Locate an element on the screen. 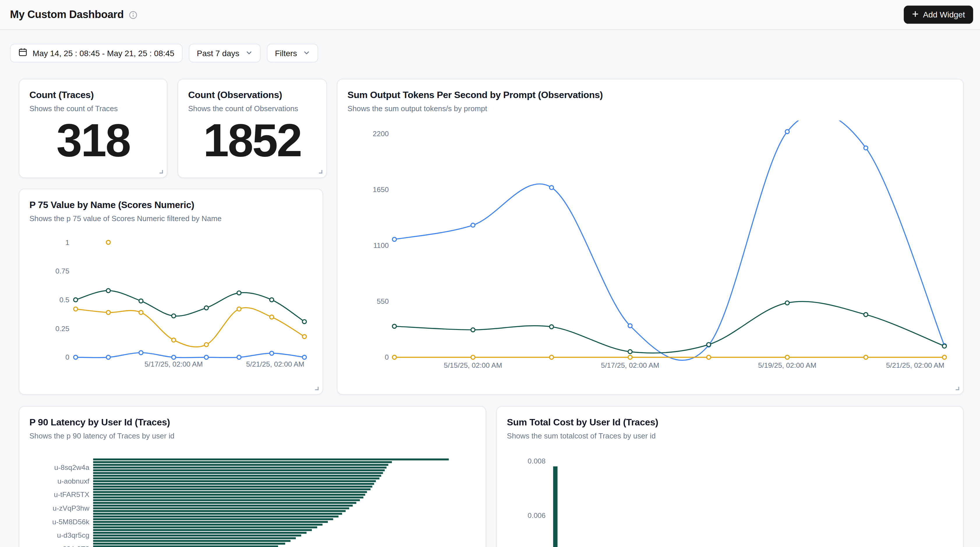 The image size is (980, 547). filters-dropdown: Filters is located at coordinates (292, 53).